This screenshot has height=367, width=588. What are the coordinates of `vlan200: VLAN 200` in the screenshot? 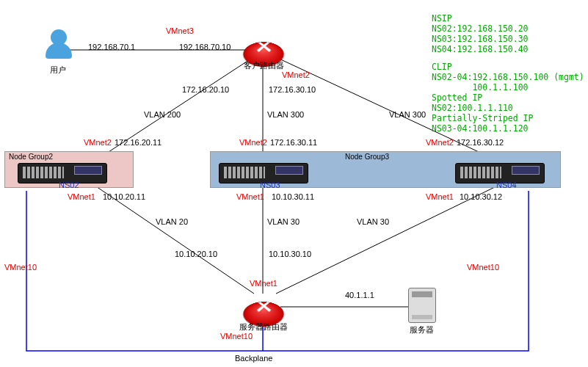 It's located at (162, 115).